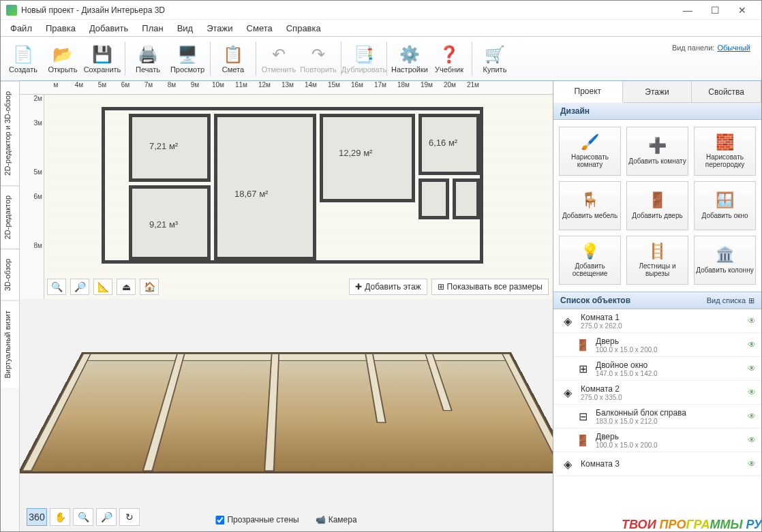 The image size is (762, 532). Describe the element at coordinates (657, 417) in the screenshot. I see `object-item: ⊟Балконный блок справа183.0 x 15.0 x 212…` at that location.